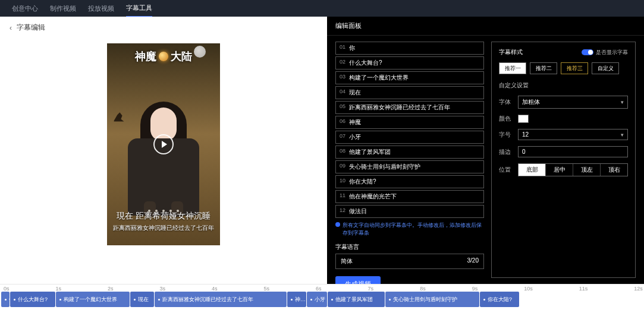  What do you see at coordinates (588, 52) in the screenshot?
I see `subtitle-visibility-toggle` at bounding box center [588, 52].